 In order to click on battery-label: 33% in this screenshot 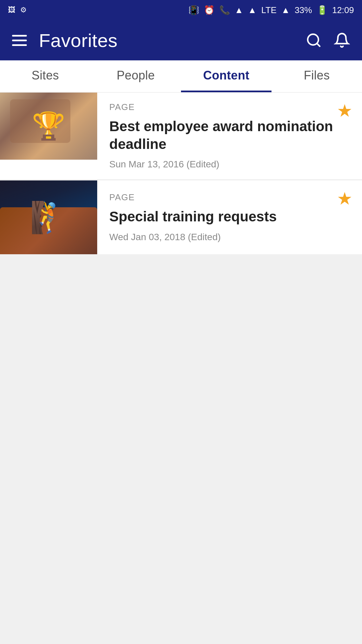, I will do `click(303, 10)`.